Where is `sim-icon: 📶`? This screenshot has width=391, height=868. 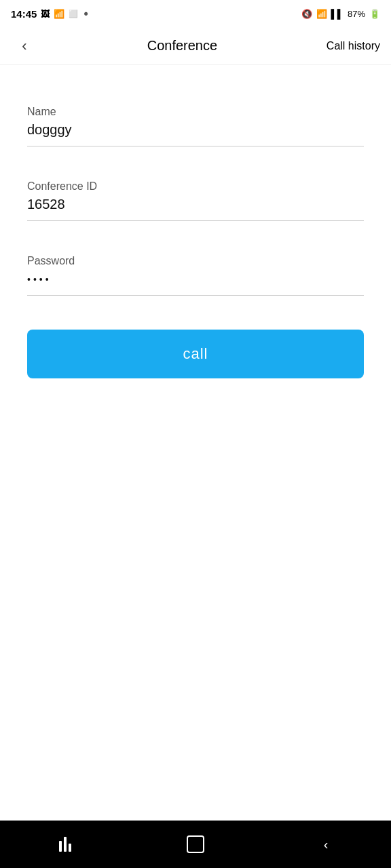 sim-icon: 📶 is located at coordinates (59, 14).